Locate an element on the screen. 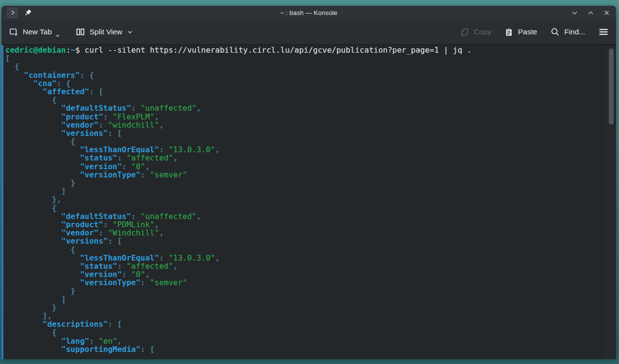  terminal-line: "vendor": "Windchill", is located at coordinates (305, 233).